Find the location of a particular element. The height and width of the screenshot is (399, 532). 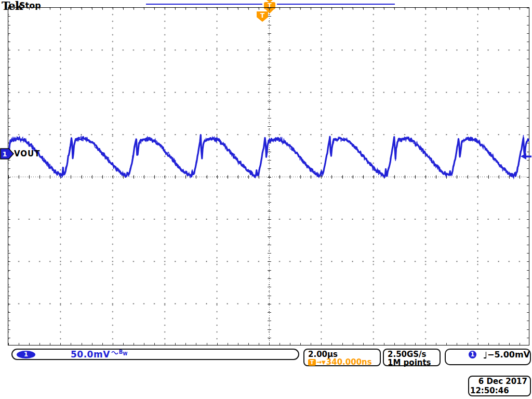

trigger-level-value: −5.00mV is located at coordinates (509, 355).